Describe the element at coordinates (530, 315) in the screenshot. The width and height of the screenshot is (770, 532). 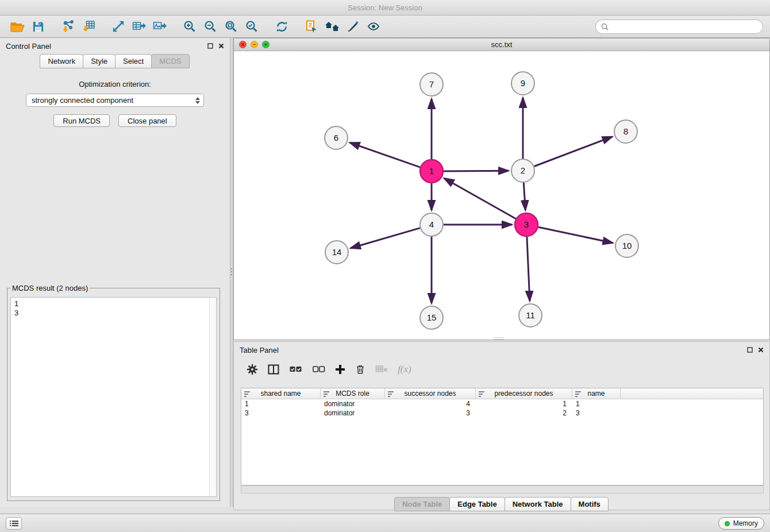
I see `graph-node-11: 11` at that location.